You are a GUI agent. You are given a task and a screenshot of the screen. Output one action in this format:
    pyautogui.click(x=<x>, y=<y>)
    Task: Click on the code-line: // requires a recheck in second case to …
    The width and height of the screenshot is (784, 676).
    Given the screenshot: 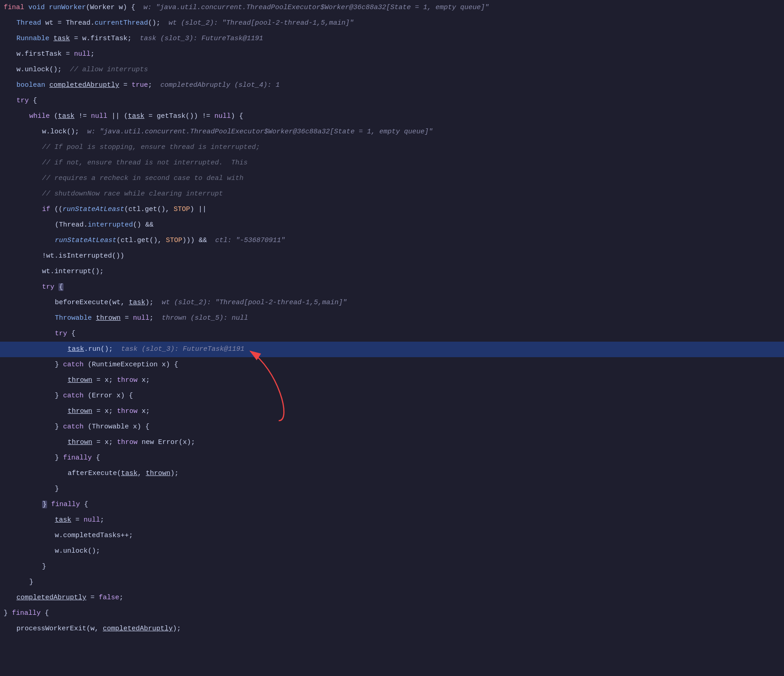 What is the action you would take?
    pyautogui.click(x=392, y=179)
    